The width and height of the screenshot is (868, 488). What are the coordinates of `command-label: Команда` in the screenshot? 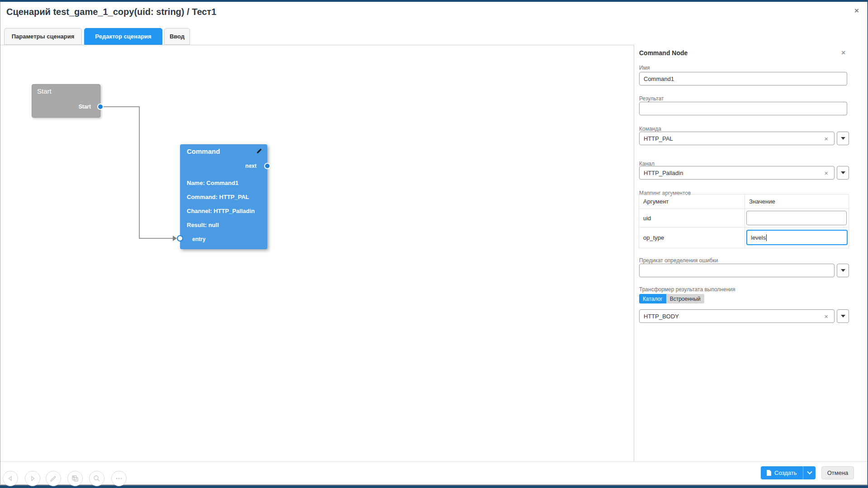 It's located at (650, 129).